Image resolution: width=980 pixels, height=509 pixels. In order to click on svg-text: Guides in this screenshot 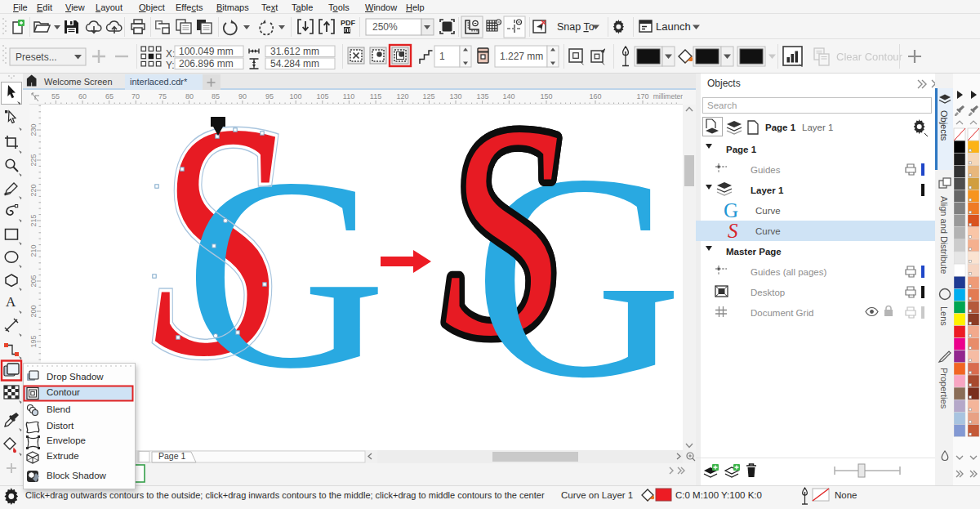, I will do `click(766, 170)`.